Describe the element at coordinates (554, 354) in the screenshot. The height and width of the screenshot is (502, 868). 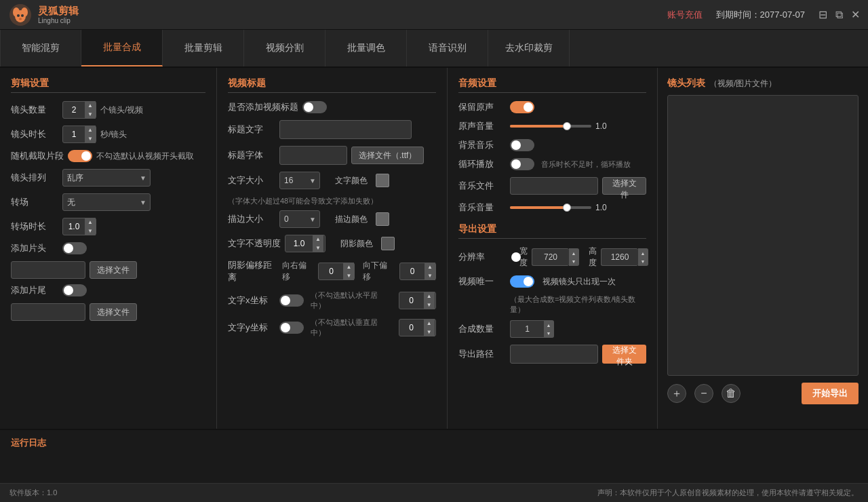
I see `export-path-input` at that location.